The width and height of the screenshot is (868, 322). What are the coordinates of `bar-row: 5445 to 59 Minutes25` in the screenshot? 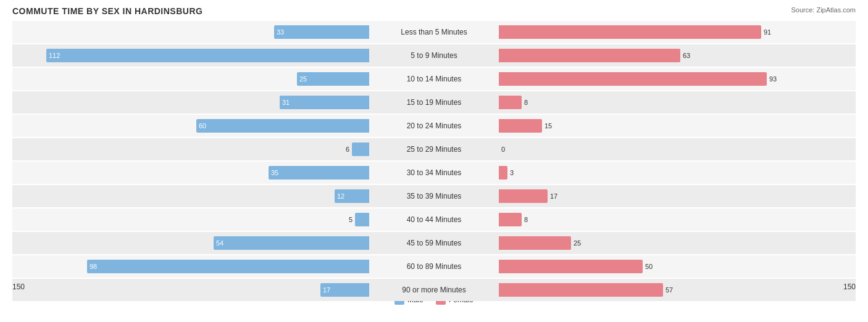 It's located at (434, 243).